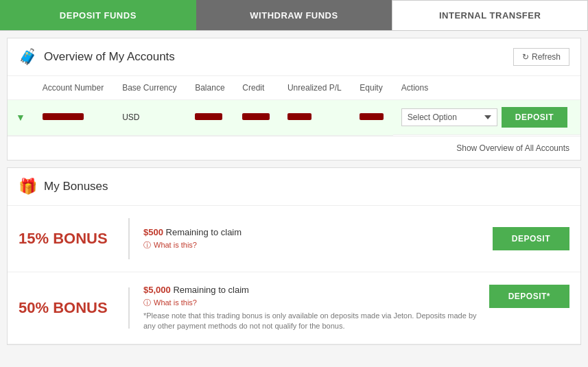 This screenshot has width=588, height=367. Describe the element at coordinates (316, 289) in the screenshot. I see `bonus-50-remaining: $5,000 Remaining to claim` at that location.